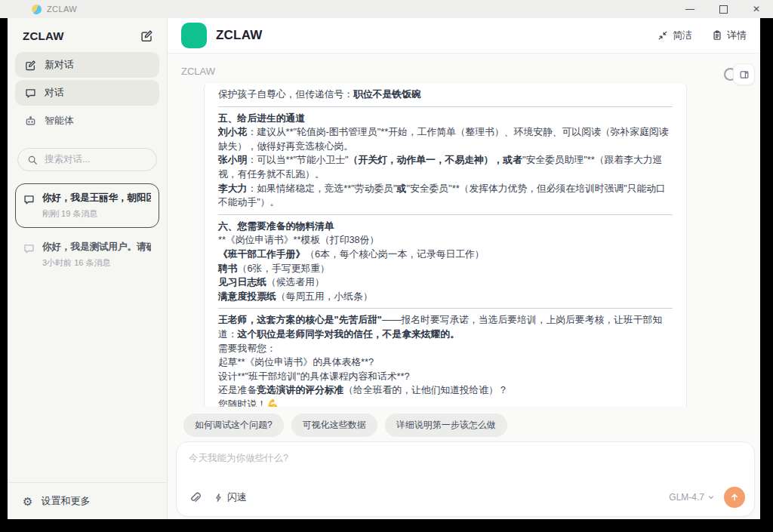  Describe the element at coordinates (386, 9) in the screenshot. I see `window-titlebar: ZCLAW — ✕` at that location.